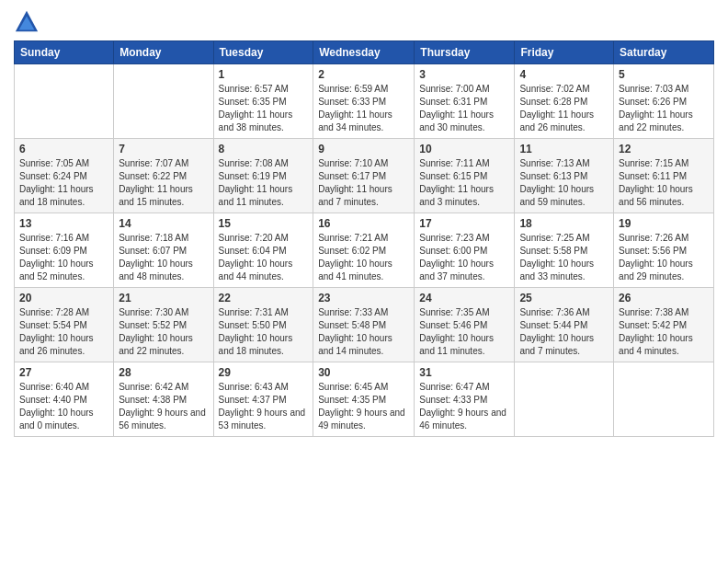  I want to click on day-number: 3, so click(464, 75).